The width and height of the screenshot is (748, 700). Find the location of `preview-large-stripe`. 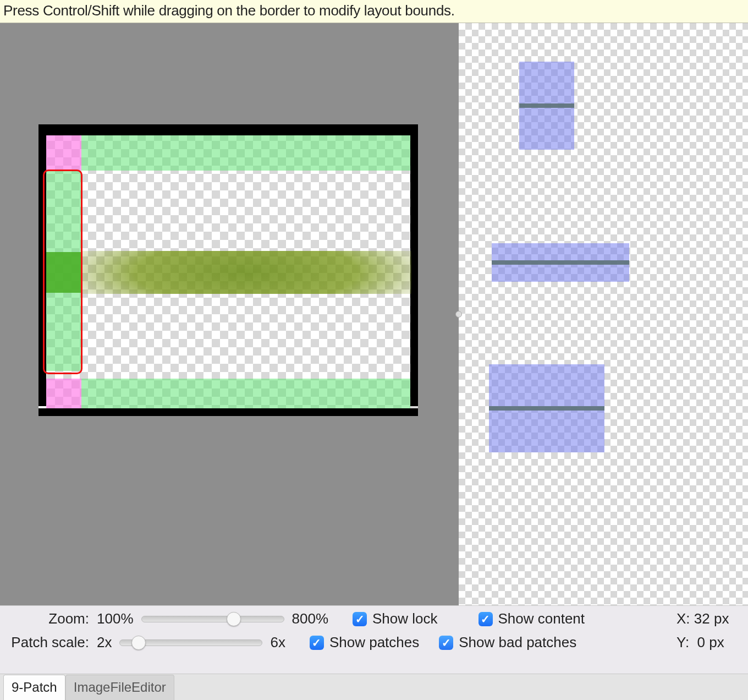

preview-large-stripe is located at coordinates (547, 408).